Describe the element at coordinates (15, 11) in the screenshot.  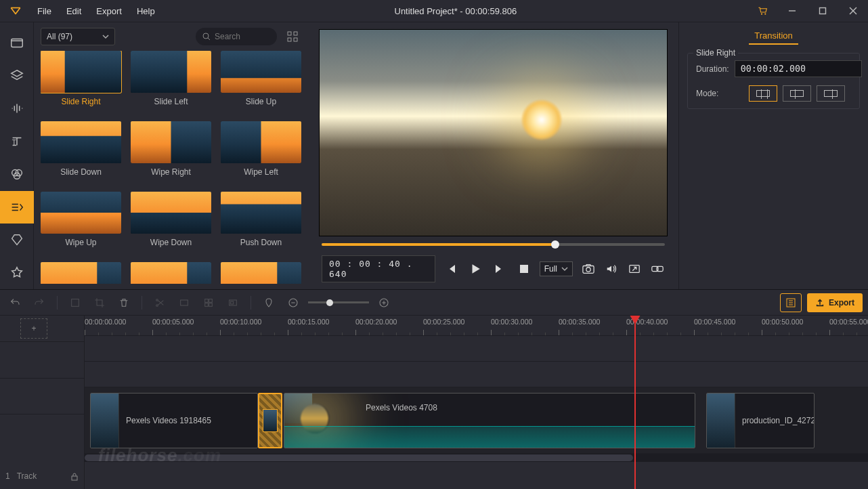
I see `app-logo` at that location.